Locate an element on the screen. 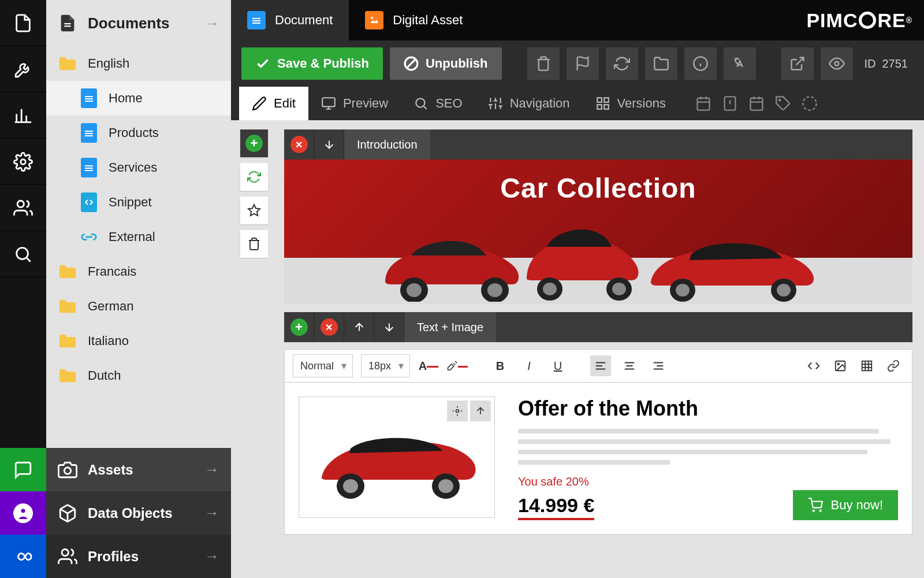 Image resolution: width=924 pixels, height=578 pixels. rail-settings-icon is located at coordinates (23, 162).